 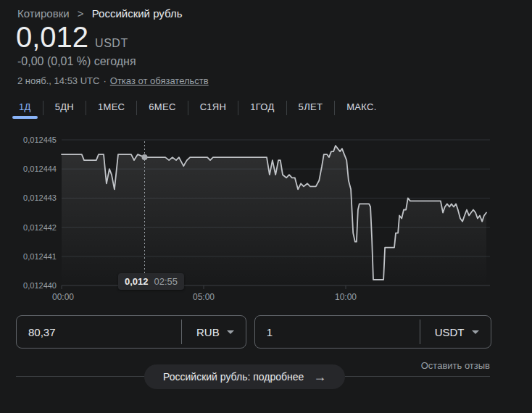 What do you see at coordinates (113, 81) in the screenshot?
I see `quote-meta: 2 нояб., 14:53 UTC·Отказ от обязательств` at bounding box center [113, 81].